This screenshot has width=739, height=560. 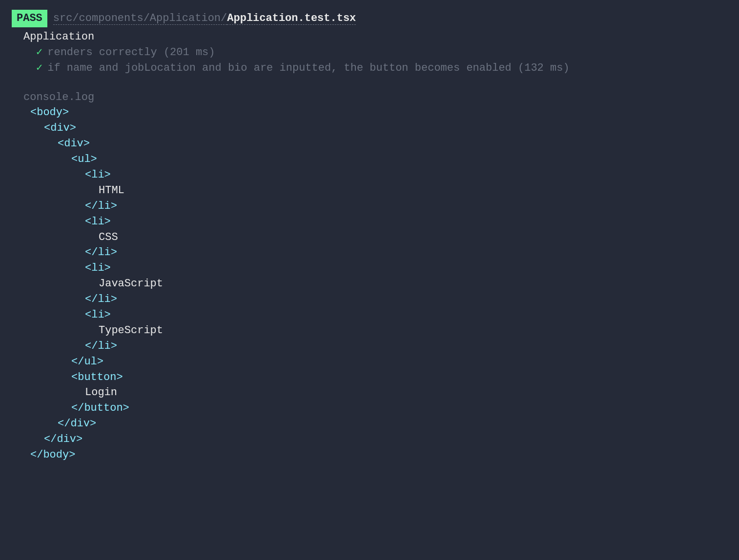 What do you see at coordinates (382, 68) in the screenshot?
I see `test-result-row: ✓if name and jobLocation and bio are inp…` at bounding box center [382, 68].